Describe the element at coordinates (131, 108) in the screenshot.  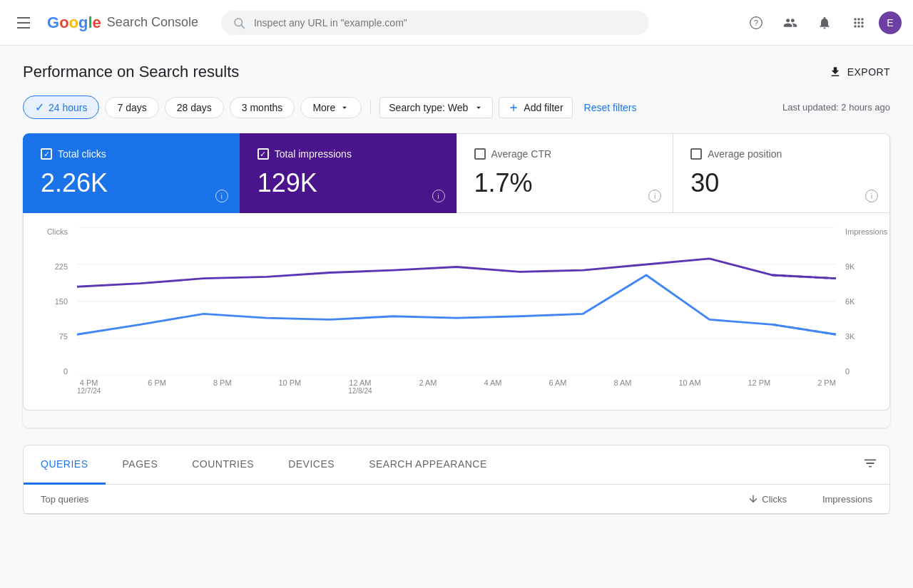
I see `filter-7d: 7 days` at that location.